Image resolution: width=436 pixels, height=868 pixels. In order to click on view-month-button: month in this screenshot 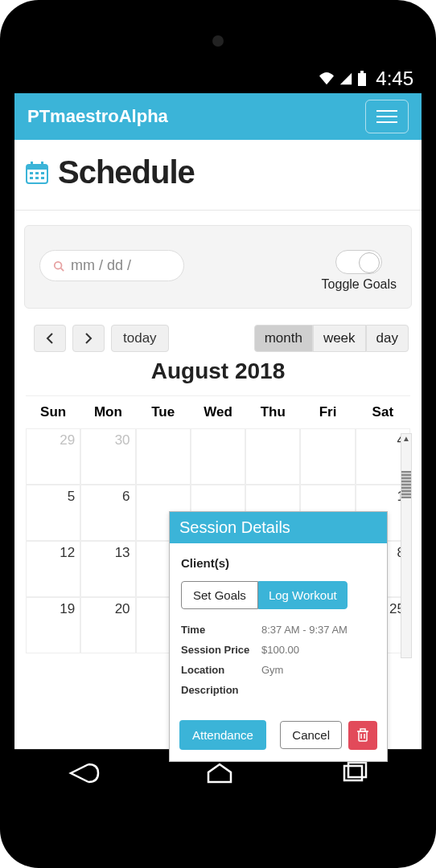, I will do `click(283, 338)`.